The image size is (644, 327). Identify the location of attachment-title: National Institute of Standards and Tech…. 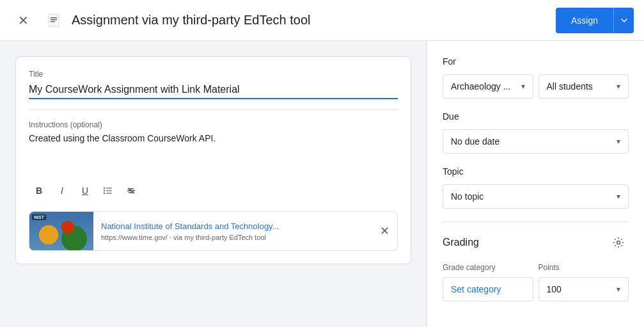
(233, 227).